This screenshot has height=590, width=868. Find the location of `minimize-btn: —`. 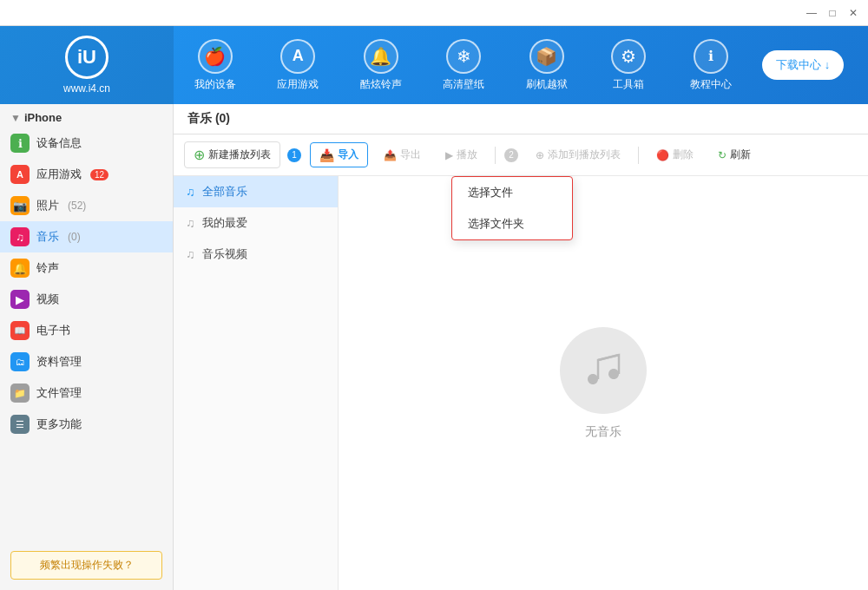

minimize-btn: — is located at coordinates (812, 13).